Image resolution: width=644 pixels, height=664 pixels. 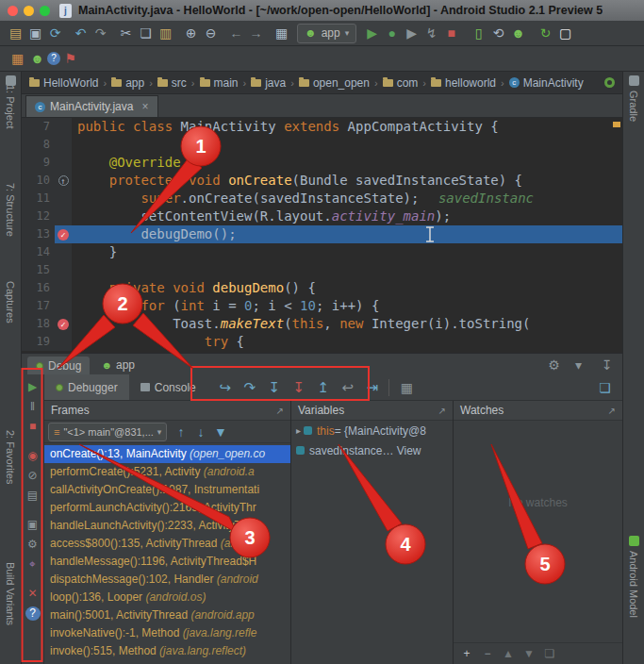 What do you see at coordinates (432, 33) in the screenshot?
I see `attach-debugger-button: ↯` at bounding box center [432, 33].